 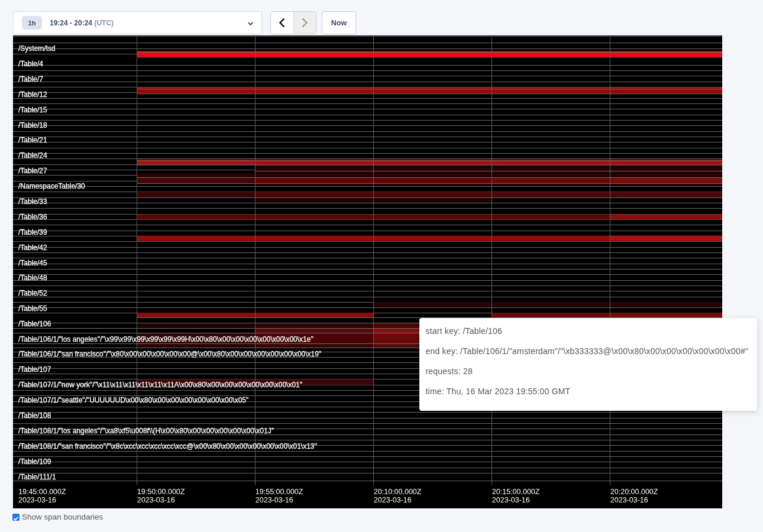 What do you see at coordinates (31, 64) in the screenshot?
I see `svg-text: /Table/4` at bounding box center [31, 64].